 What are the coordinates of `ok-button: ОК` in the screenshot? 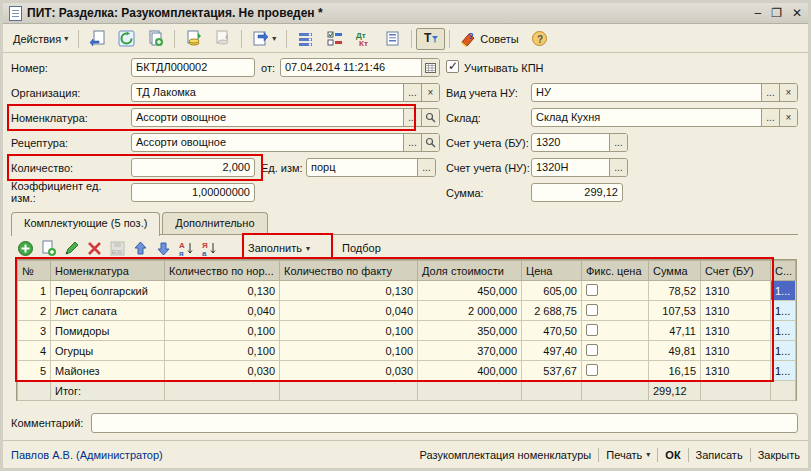 It's located at (672, 455).